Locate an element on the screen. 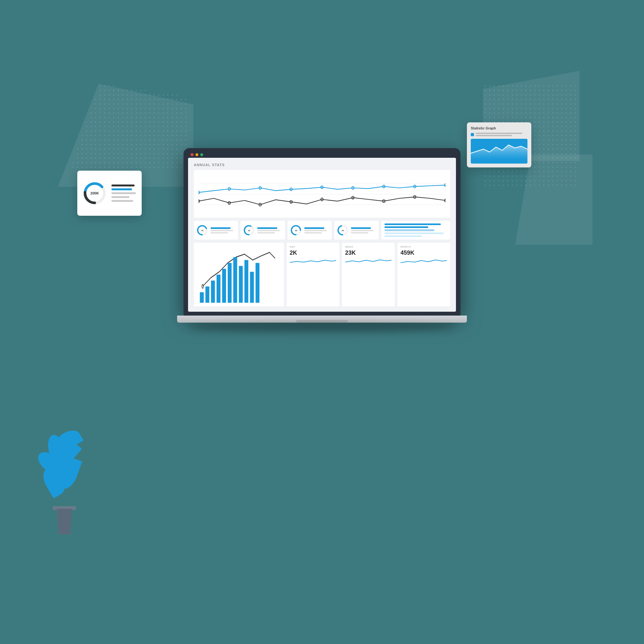  w200k-line-blue is located at coordinates (122, 189).